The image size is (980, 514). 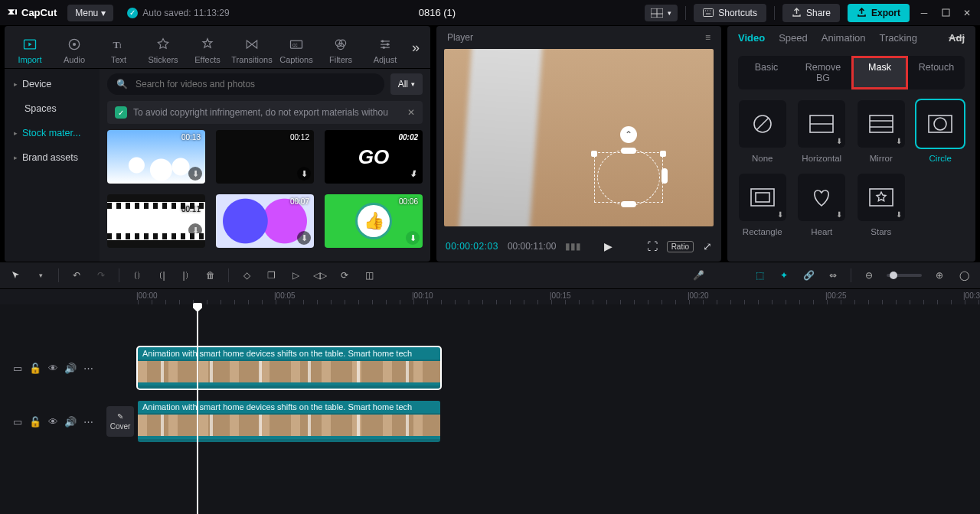 I want to click on mask-option-stars: ⬇ Stars, so click(x=881, y=205).